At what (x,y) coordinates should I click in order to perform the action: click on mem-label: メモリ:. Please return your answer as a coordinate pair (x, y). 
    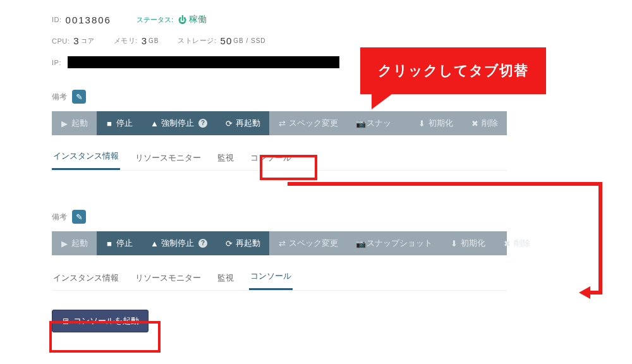
    Looking at the image, I should click on (126, 40).